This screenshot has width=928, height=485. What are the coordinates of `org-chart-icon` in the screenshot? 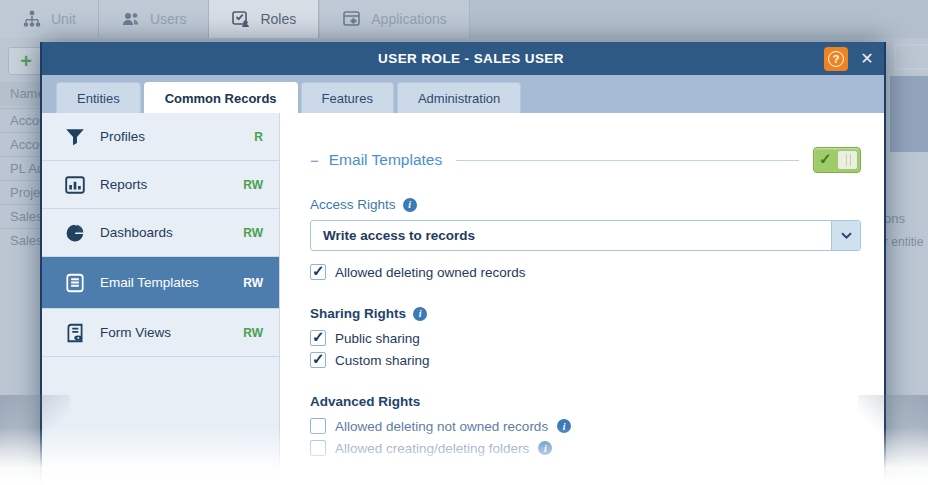 It's located at (32, 19).